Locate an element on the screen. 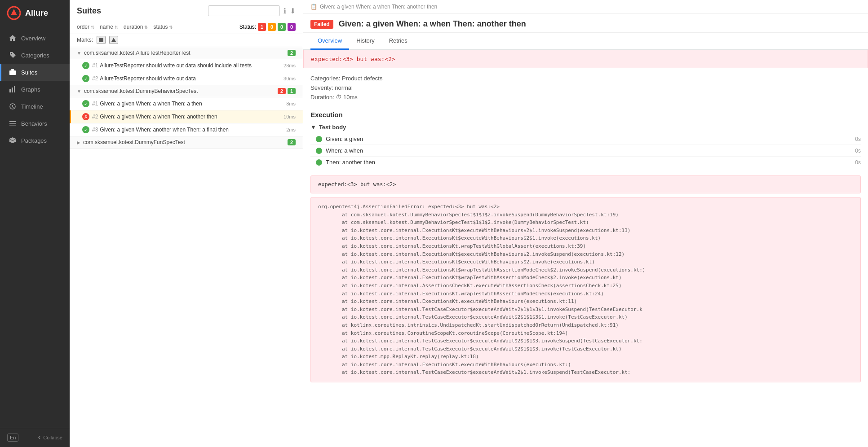 This screenshot has width=868, height=447. test-name: Given: a given When: a when Then: a then is located at coordinates (193, 104).